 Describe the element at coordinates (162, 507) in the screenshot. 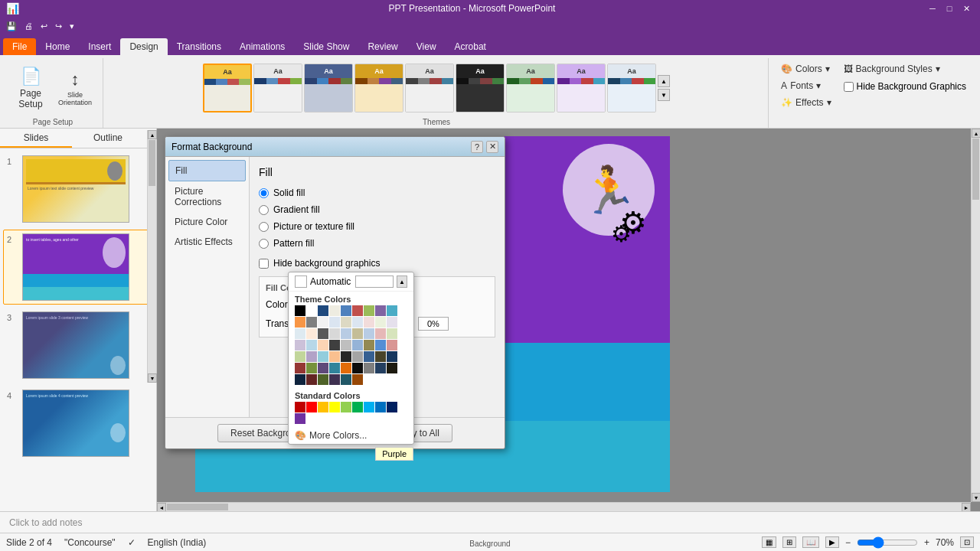

I see `hscroll-left: ◄` at that location.